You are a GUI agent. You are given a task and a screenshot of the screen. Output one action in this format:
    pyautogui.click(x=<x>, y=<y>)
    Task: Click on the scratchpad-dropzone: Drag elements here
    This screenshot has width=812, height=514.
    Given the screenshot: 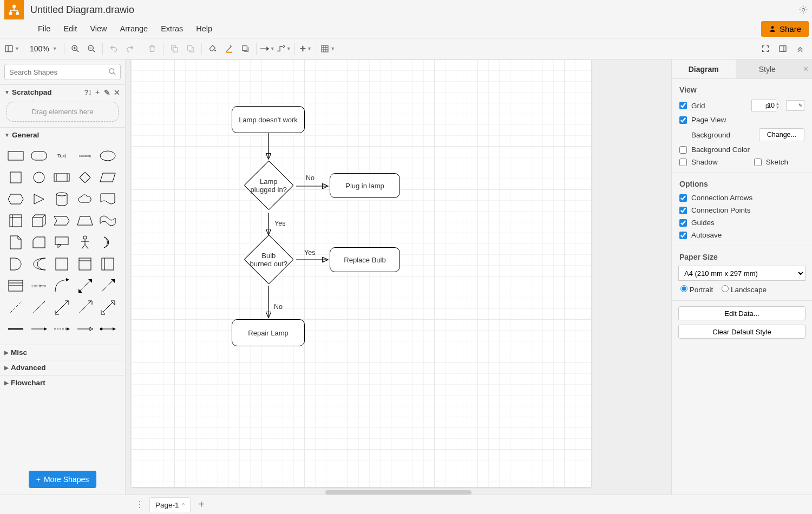 What is the action you would take?
    pyautogui.click(x=63, y=111)
    